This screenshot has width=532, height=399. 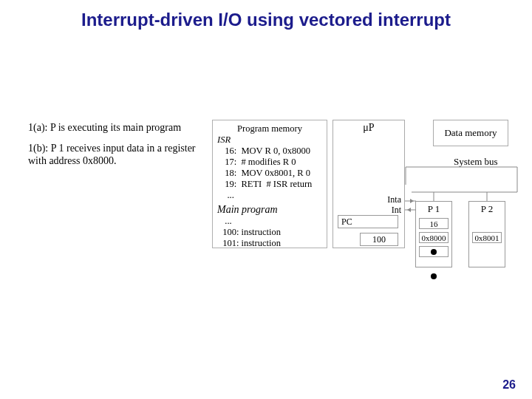 I want to click on step-descriptions: 1(a): P is executing its main program 1(…, so click(x=115, y=148).